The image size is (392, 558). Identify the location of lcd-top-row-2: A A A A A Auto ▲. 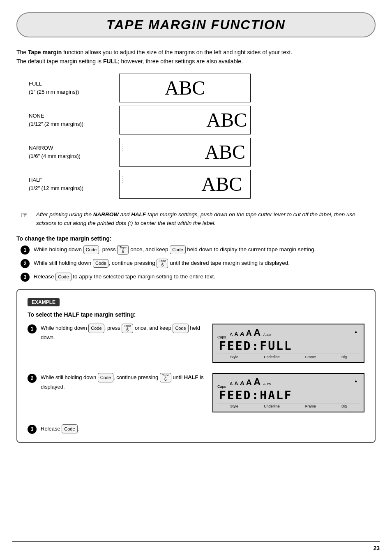
(288, 382).